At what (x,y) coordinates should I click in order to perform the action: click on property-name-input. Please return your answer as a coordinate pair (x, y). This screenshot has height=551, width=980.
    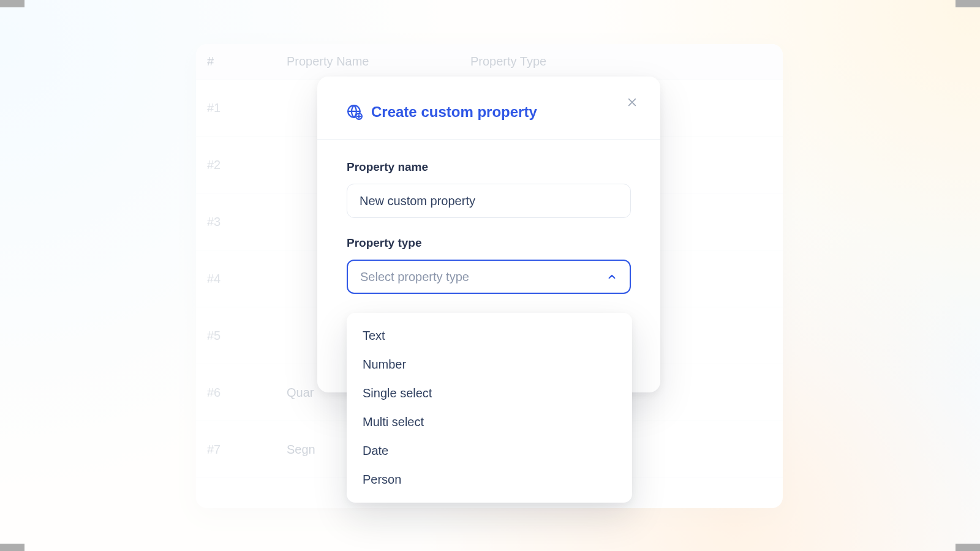
    Looking at the image, I should click on (489, 201).